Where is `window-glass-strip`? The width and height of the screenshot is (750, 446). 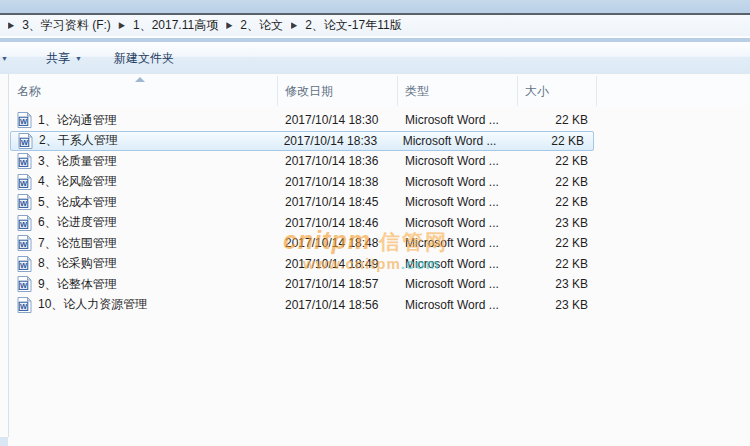
window-glass-strip is located at coordinates (375, 6).